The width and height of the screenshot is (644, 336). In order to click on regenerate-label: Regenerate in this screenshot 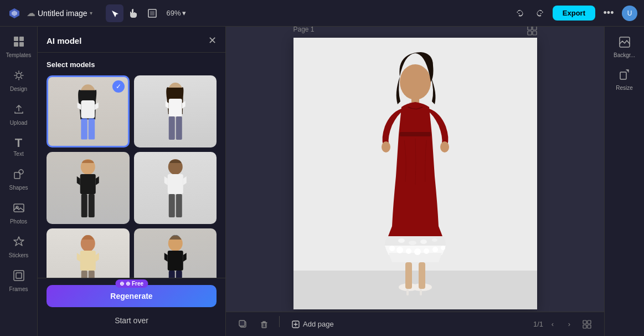, I will do `click(131, 296)`.